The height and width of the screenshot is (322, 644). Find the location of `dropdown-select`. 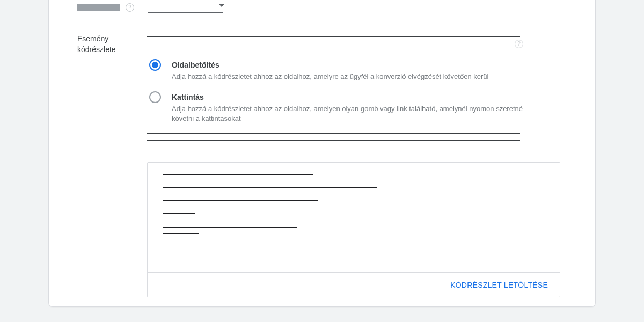

dropdown-select is located at coordinates (186, 8).